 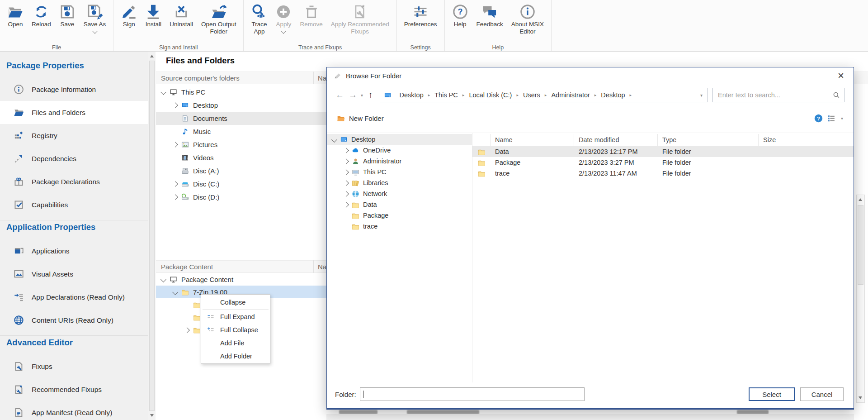 What do you see at coordinates (340, 95) in the screenshot?
I see `back-icon: ←` at bounding box center [340, 95].